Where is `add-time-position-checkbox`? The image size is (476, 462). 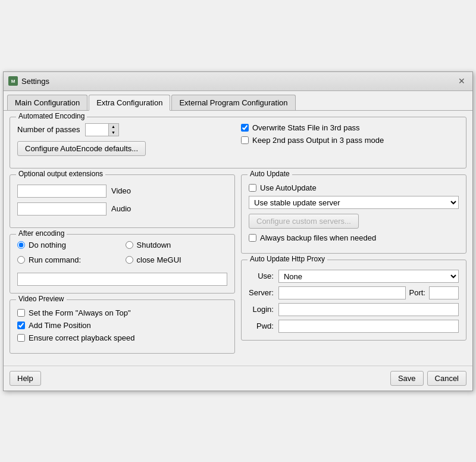 add-time-position-checkbox is located at coordinates (21, 325).